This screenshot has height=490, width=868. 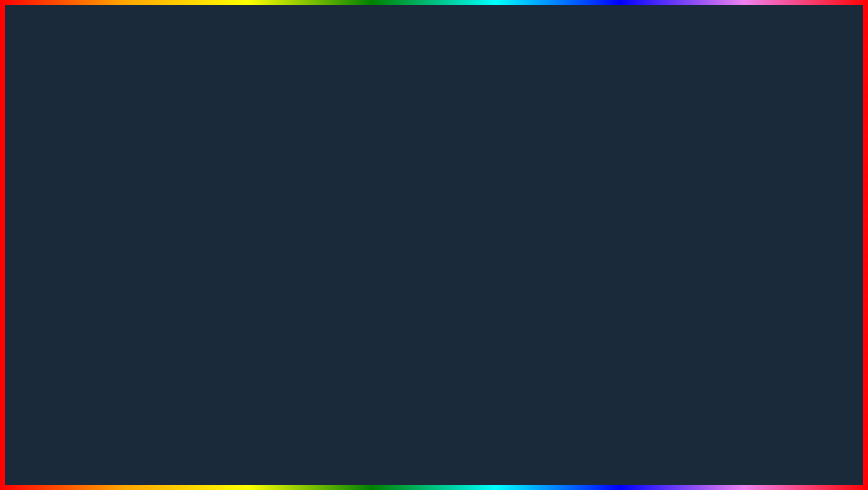 I want to click on tab-main: ⚙ Main, so click(x=79, y=123).